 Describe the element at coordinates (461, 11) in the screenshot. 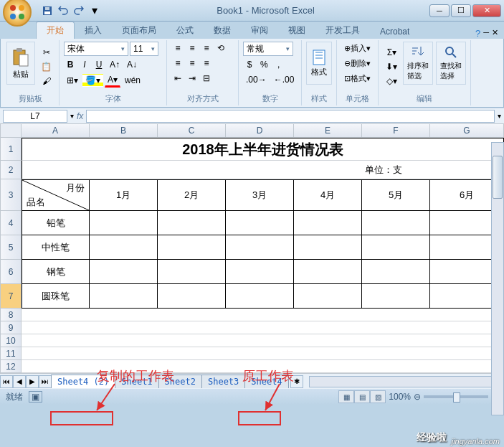

I see `maximize-button: ☐` at that location.